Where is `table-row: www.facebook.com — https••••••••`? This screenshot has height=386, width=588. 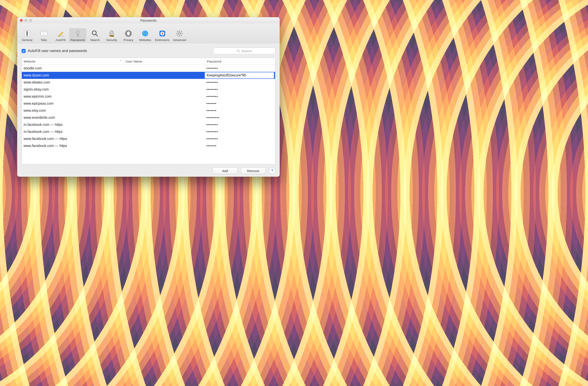 table-row: www.facebook.com — https•••••••• is located at coordinates (148, 139).